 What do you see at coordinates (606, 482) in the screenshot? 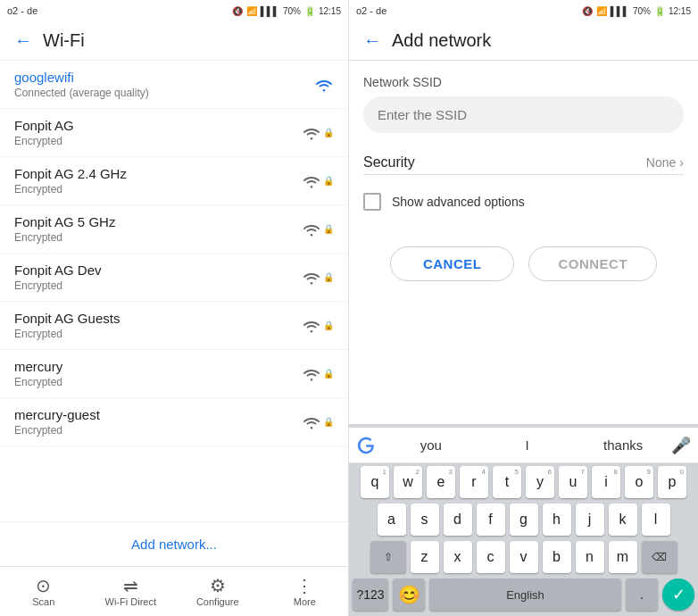
I see `key-i: 8i` at bounding box center [606, 482].